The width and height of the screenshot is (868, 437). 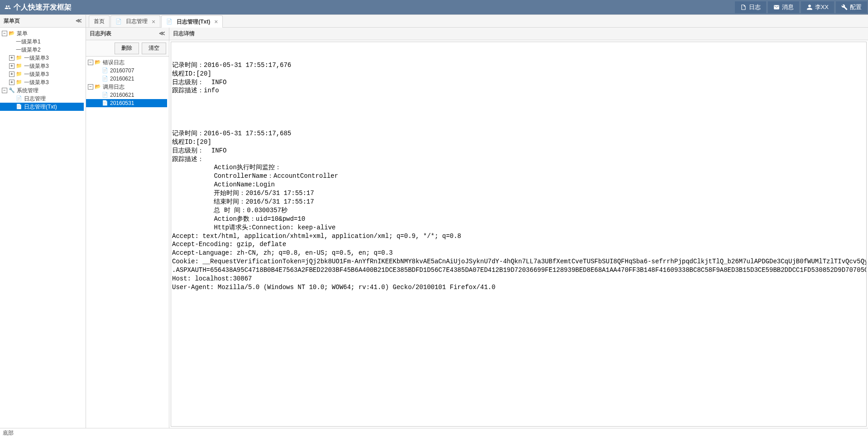 I want to click on delete-button: 删除, so click(x=127, y=48).